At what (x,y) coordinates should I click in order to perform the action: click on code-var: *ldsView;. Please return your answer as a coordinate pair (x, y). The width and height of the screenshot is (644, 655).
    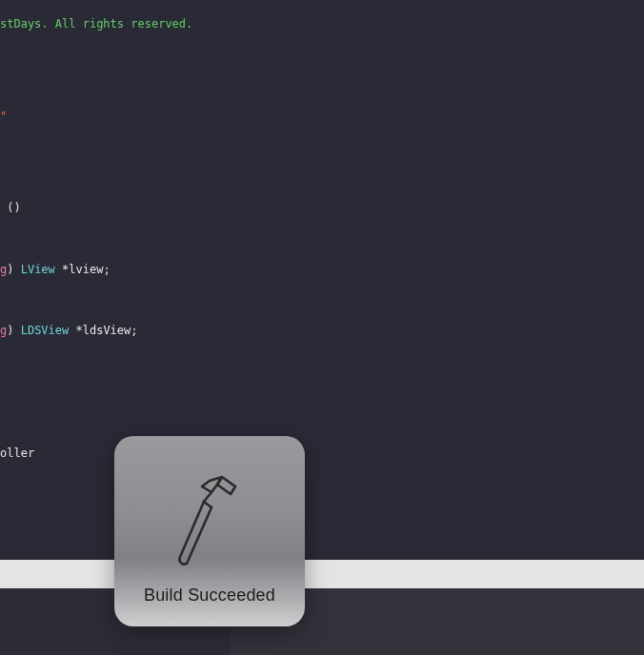
    Looking at the image, I should click on (103, 330).